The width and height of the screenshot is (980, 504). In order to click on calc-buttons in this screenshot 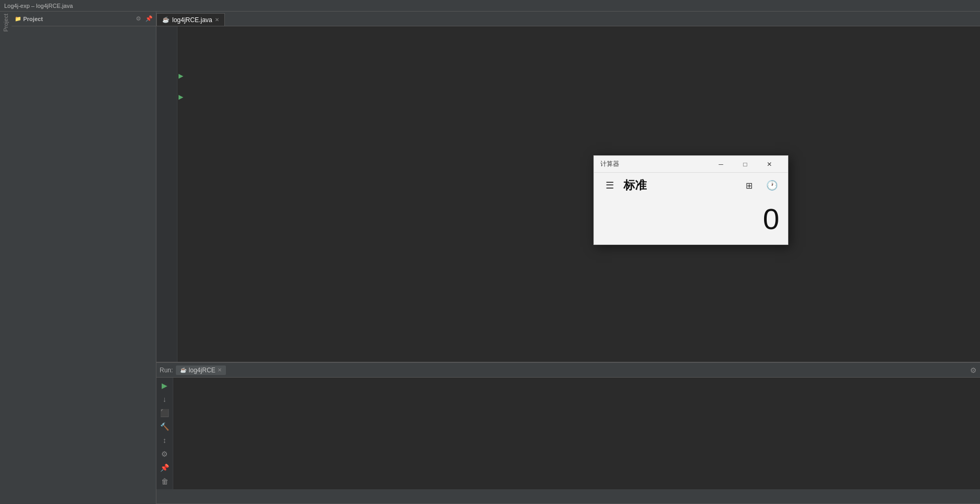, I will do `click(691, 242)`.